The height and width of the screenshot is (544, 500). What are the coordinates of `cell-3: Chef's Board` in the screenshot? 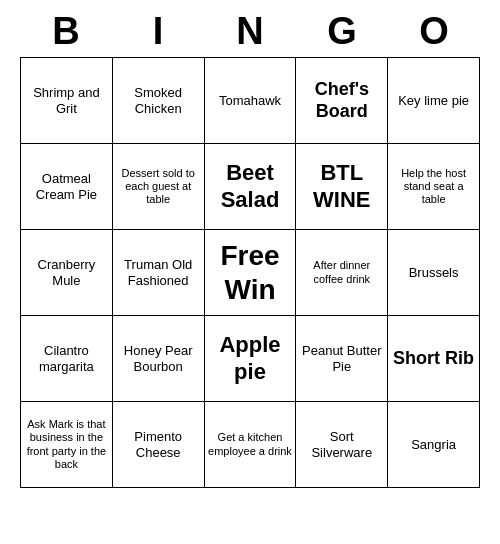 It's located at (342, 101).